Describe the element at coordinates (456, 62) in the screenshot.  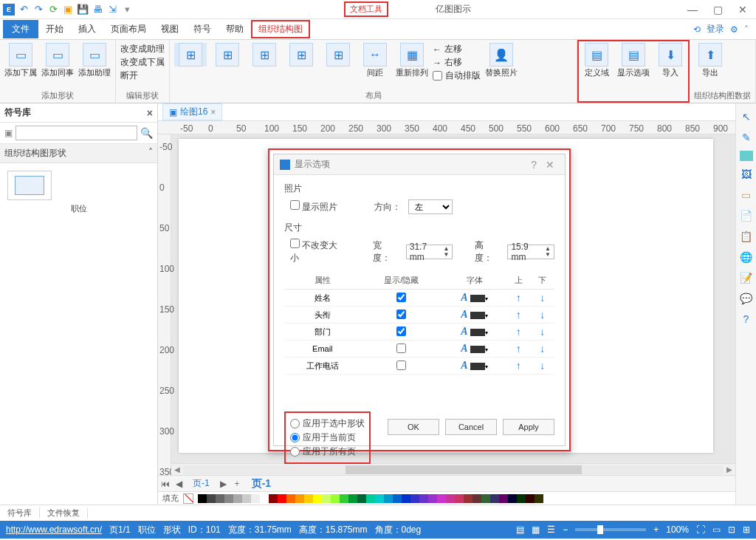
I see `move-right-button: → 右移` at that location.